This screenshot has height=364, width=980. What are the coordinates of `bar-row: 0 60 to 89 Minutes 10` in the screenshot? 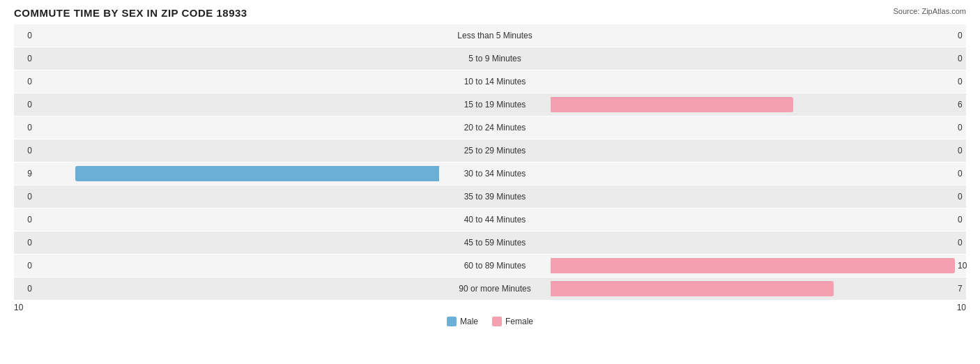 It's located at (490, 266).